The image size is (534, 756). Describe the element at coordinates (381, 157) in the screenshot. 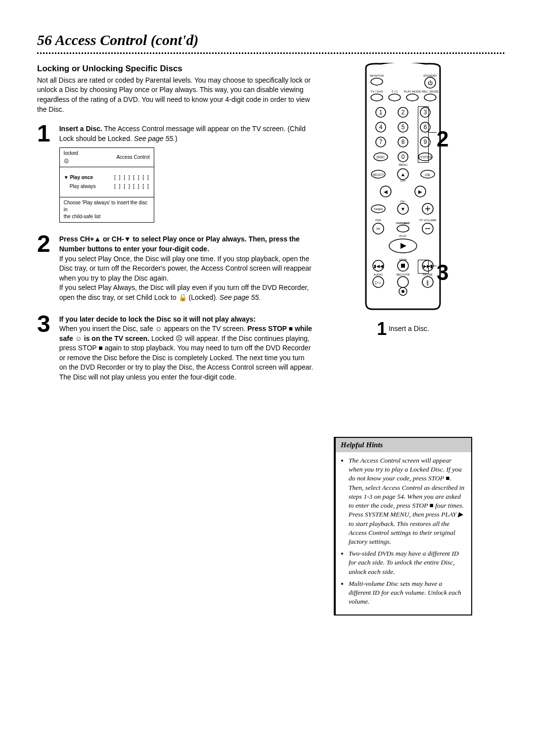

I see `svg-text: DISC` at that location.